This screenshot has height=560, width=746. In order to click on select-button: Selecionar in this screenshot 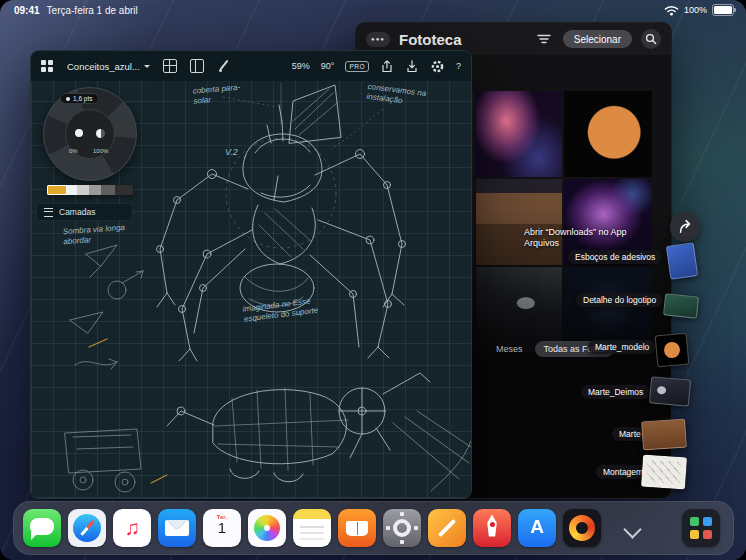, I will do `click(598, 39)`.